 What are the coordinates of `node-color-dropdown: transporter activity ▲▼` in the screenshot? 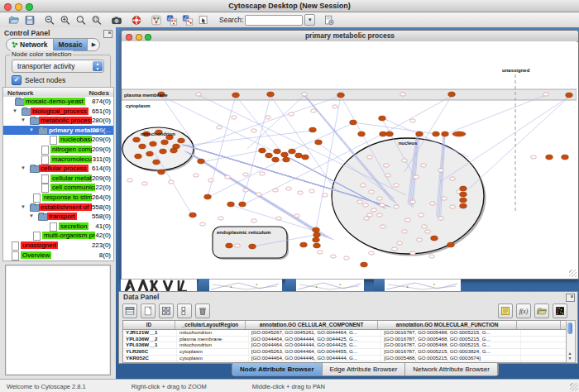 It's located at (58, 66).